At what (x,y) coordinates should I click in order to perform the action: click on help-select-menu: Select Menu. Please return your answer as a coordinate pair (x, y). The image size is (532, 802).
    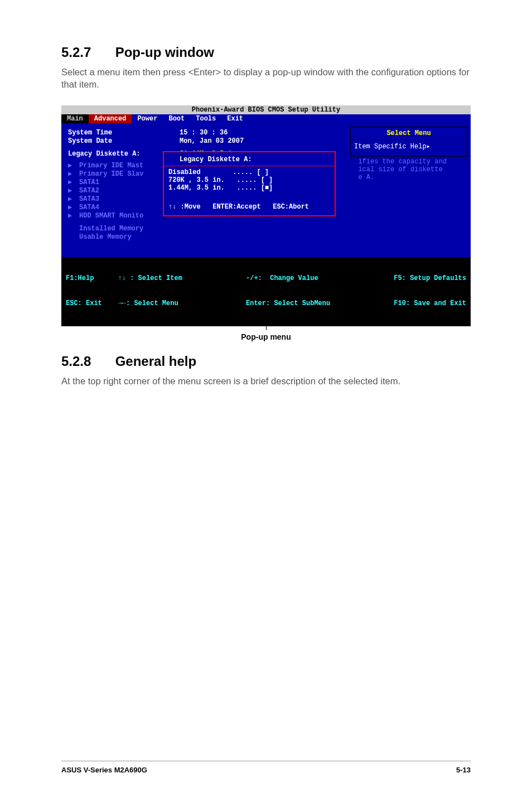
    Looking at the image, I should click on (409, 133).